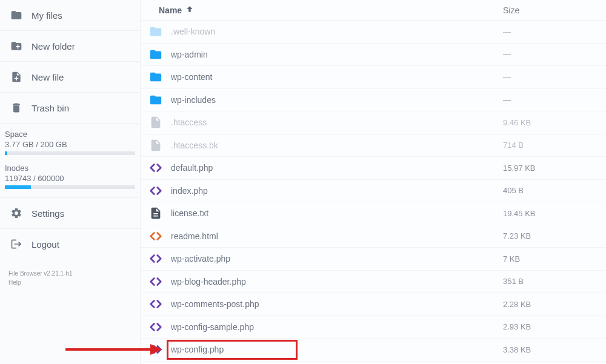 This screenshot has width=606, height=364. I want to click on nav-my-files: My files, so click(70, 16).